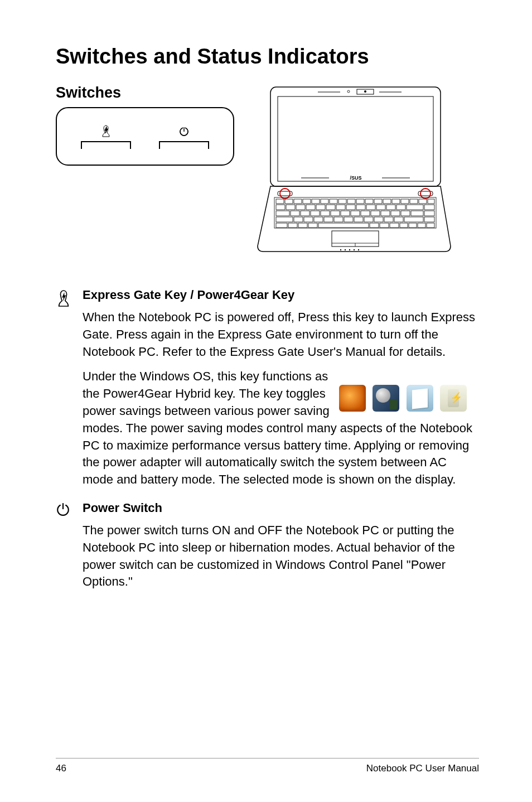  Describe the element at coordinates (281, 295) in the screenshot. I see `feature-title: Express Gate Key / Power4Gear Key` at that location.